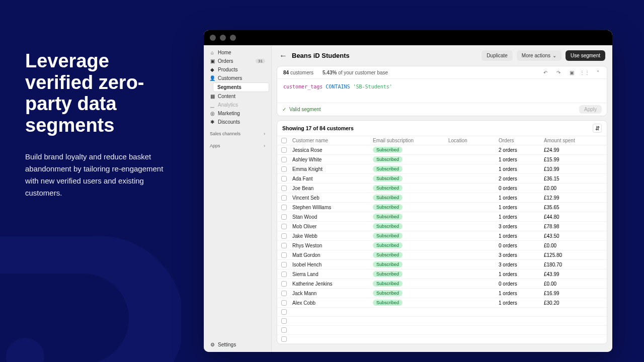 Image resolution: width=644 pixels, height=362 pixels. Describe the element at coordinates (237, 122) in the screenshot. I see `nav-discounts: ✱ Discounts` at that location.